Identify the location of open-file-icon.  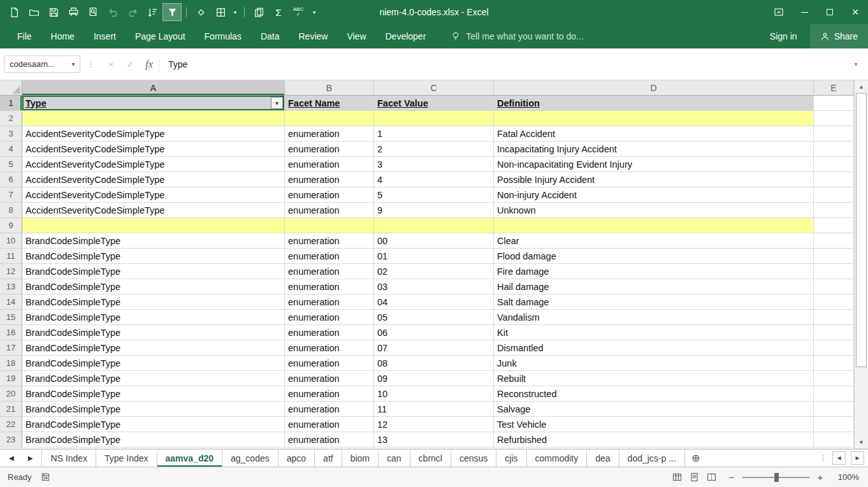
(34, 12).